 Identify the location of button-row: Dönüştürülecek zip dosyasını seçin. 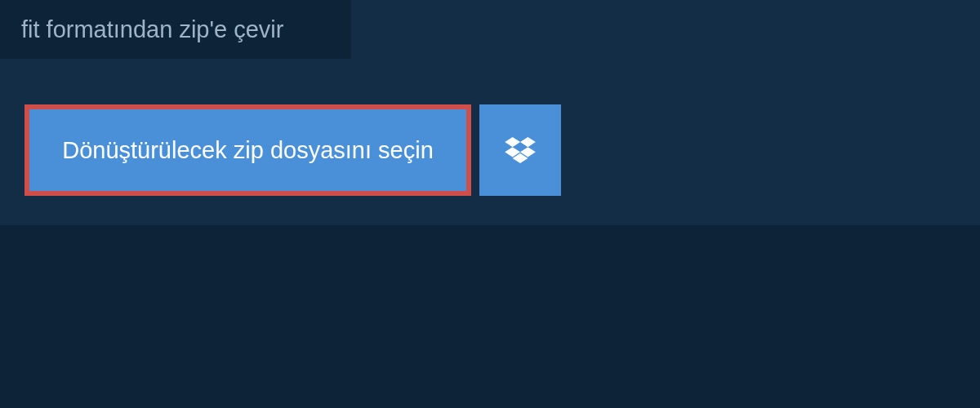
(292, 150).